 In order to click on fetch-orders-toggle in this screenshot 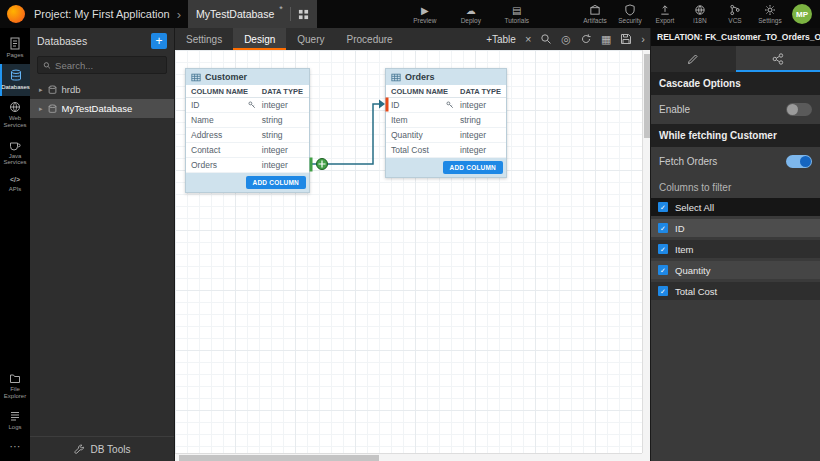, I will do `click(799, 162)`.